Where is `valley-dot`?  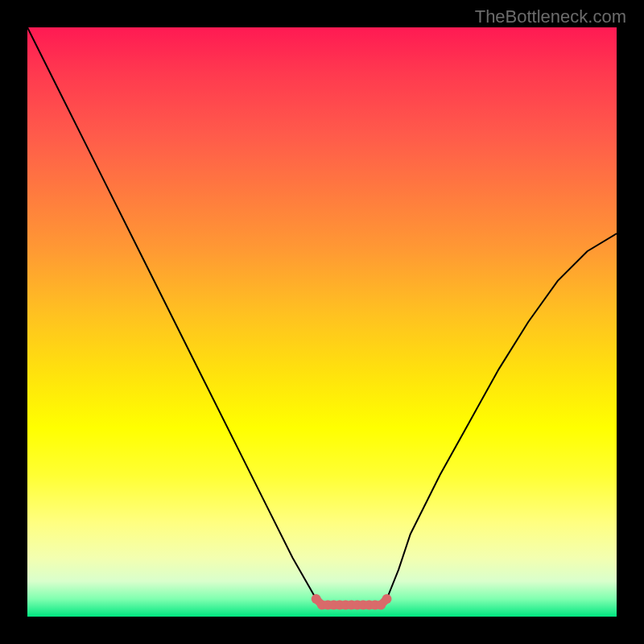
valley-dot is located at coordinates (387, 599).